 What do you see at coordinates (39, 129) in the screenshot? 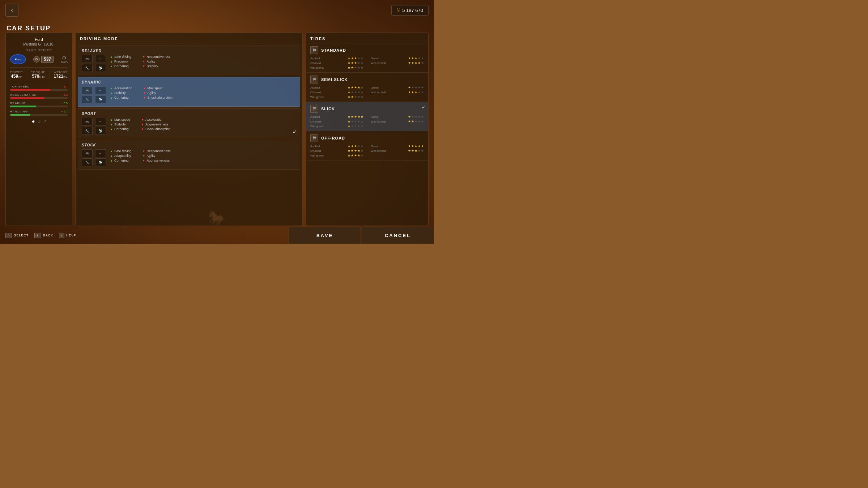
I see `car-panel: Ford Mustang GT (2018) DAILY DRIVER Ford…` at bounding box center [39, 129].